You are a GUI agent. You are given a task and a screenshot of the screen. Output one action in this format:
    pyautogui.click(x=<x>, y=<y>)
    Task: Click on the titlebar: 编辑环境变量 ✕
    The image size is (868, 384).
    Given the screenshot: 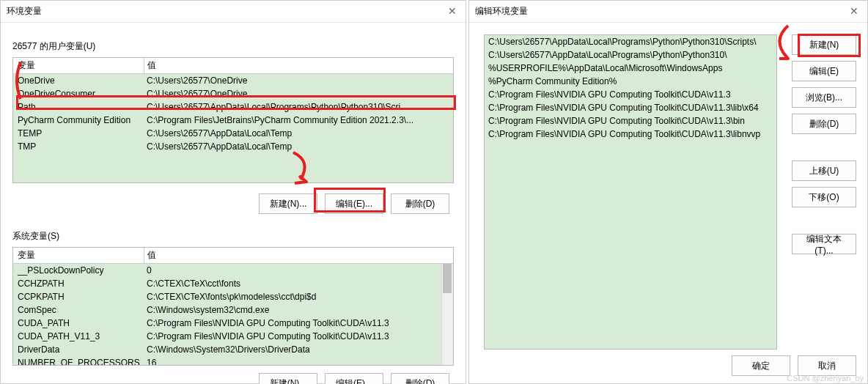 What is the action you would take?
    pyautogui.click(x=669, y=12)
    